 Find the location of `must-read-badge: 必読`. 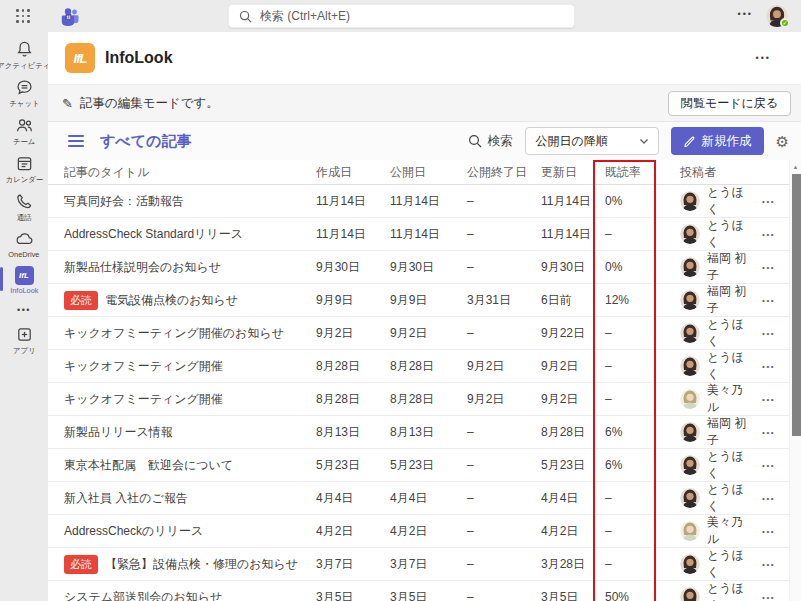

must-read-badge: 必読 is located at coordinates (81, 564).